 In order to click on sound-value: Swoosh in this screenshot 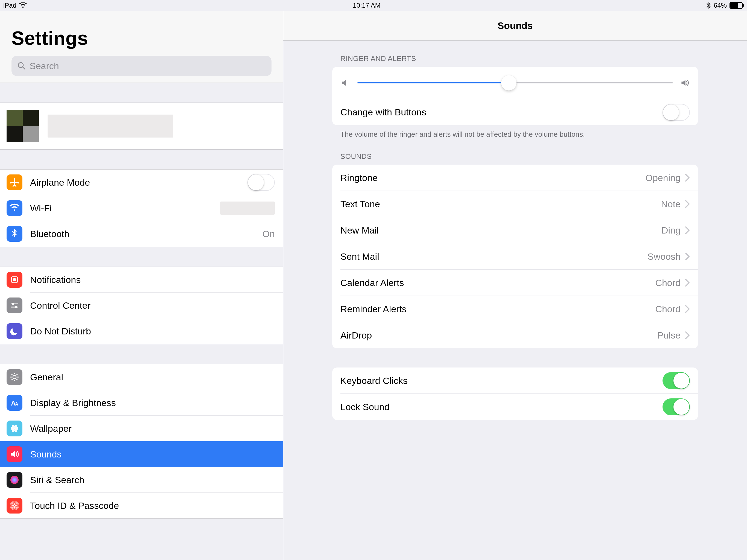, I will do `click(664, 257)`.